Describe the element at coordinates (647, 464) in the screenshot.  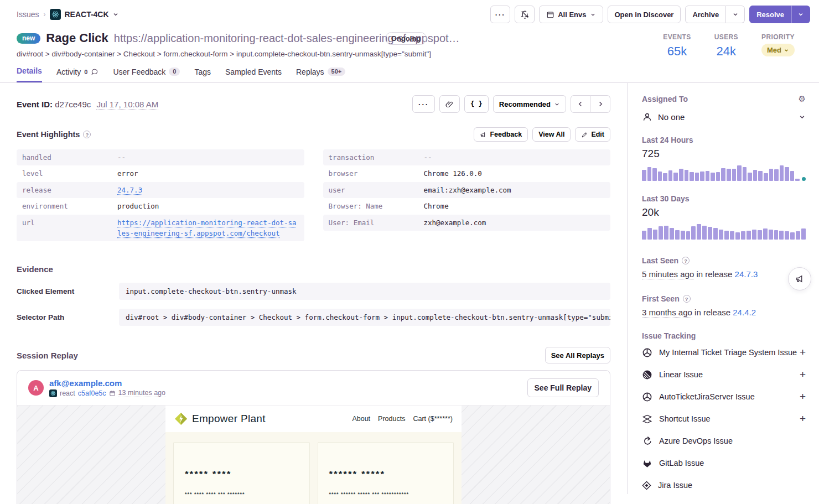
I see `gitlab-icon` at that location.